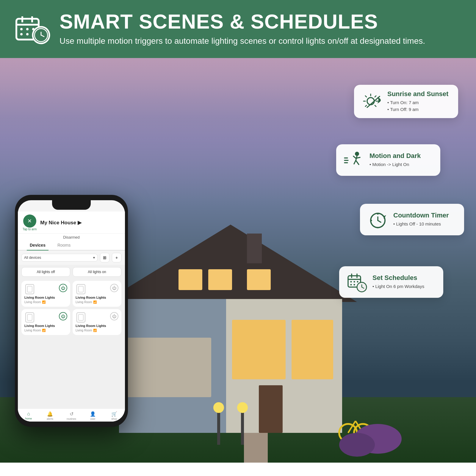 Image resolution: width=476 pixels, height=476 pixels. Describe the element at coordinates (114, 419) in the screenshot. I see `nav-shop-label: shop` at that location.